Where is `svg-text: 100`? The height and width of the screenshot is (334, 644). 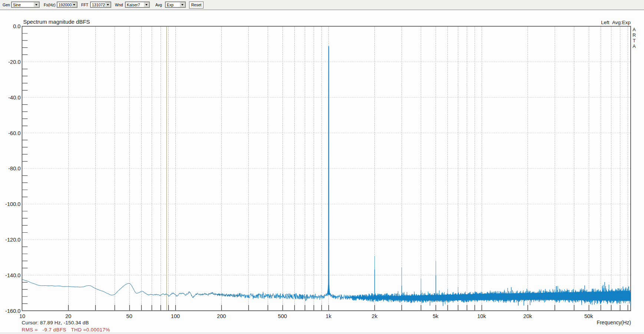 svg-text: 100 is located at coordinates (175, 316).